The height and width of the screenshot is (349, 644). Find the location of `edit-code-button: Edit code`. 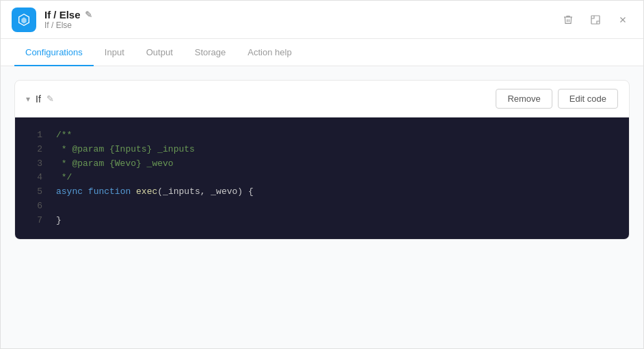

edit-code-button: Edit code is located at coordinates (588, 98).